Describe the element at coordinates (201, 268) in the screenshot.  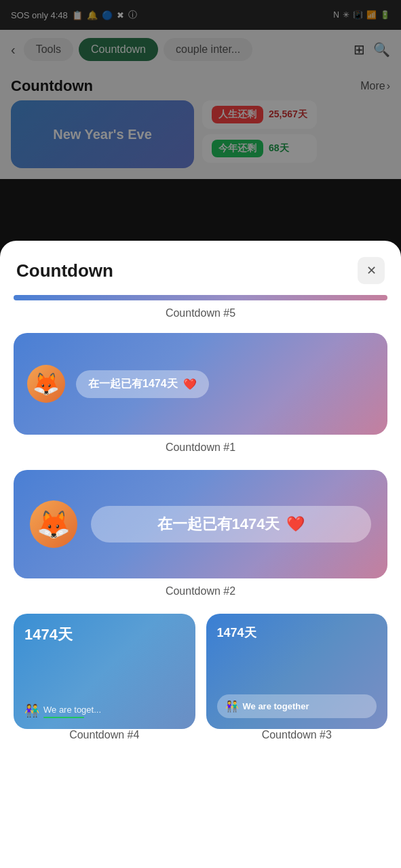
I see `modal-header: Countdown ✕` at that location.